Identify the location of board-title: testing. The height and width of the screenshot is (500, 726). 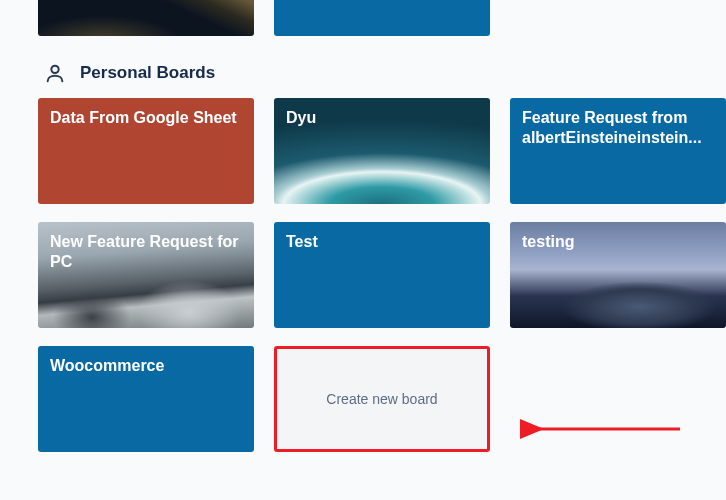
(618, 242).